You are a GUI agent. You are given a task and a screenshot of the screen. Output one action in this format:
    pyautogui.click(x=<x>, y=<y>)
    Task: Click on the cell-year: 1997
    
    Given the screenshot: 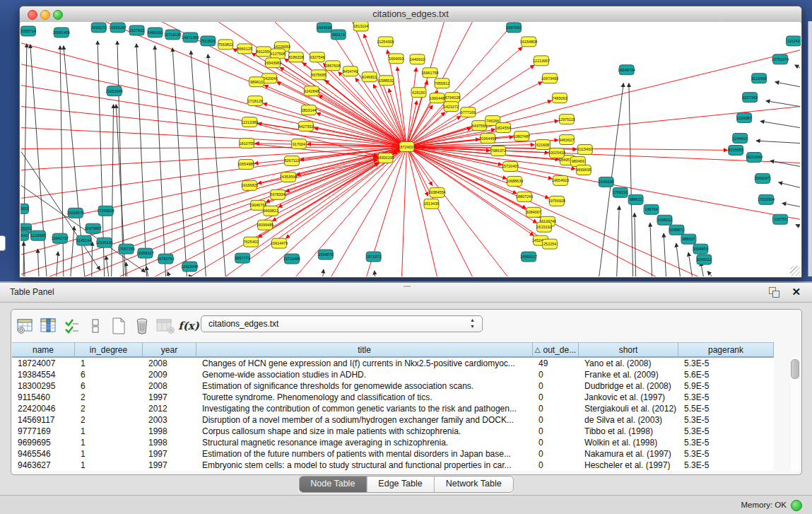 What is the action you would take?
    pyautogui.click(x=170, y=454)
    